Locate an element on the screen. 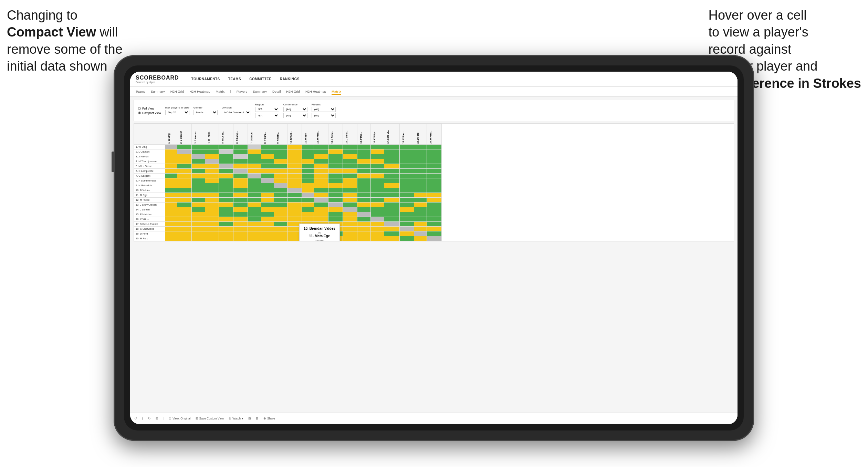 This screenshot has height=467, width=868. max-players-select: Top 25 is located at coordinates (177, 112).